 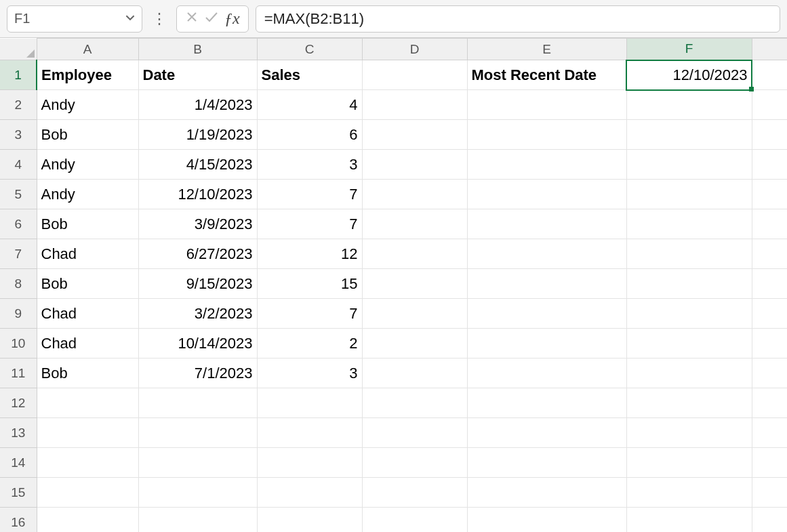 I want to click on cell-B4: 4/15/2023, so click(x=198, y=165).